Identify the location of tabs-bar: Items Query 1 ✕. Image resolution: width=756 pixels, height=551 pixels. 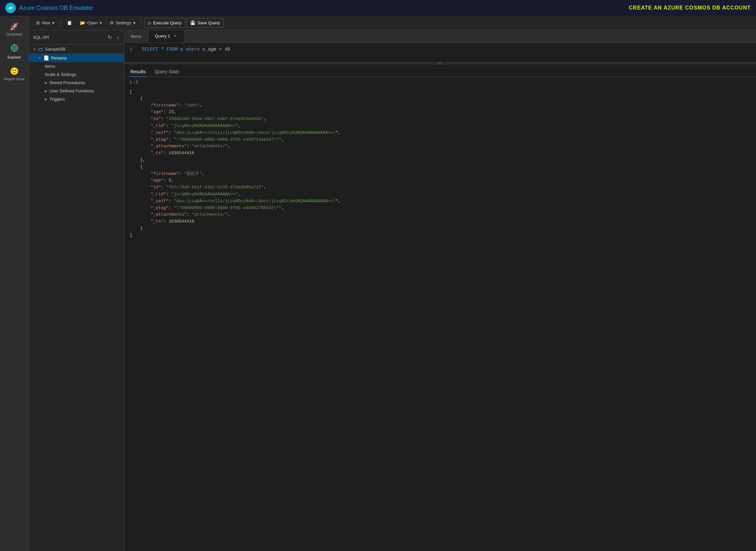
(440, 37).